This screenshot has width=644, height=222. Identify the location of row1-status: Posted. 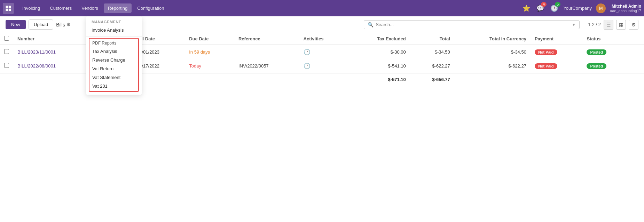
(606, 52).